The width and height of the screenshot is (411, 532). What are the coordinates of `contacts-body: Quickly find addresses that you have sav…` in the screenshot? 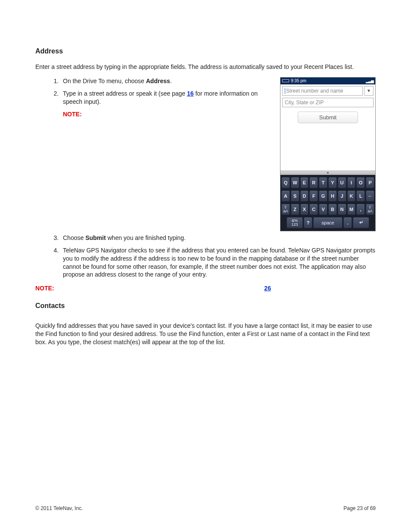 It's located at (206, 334).